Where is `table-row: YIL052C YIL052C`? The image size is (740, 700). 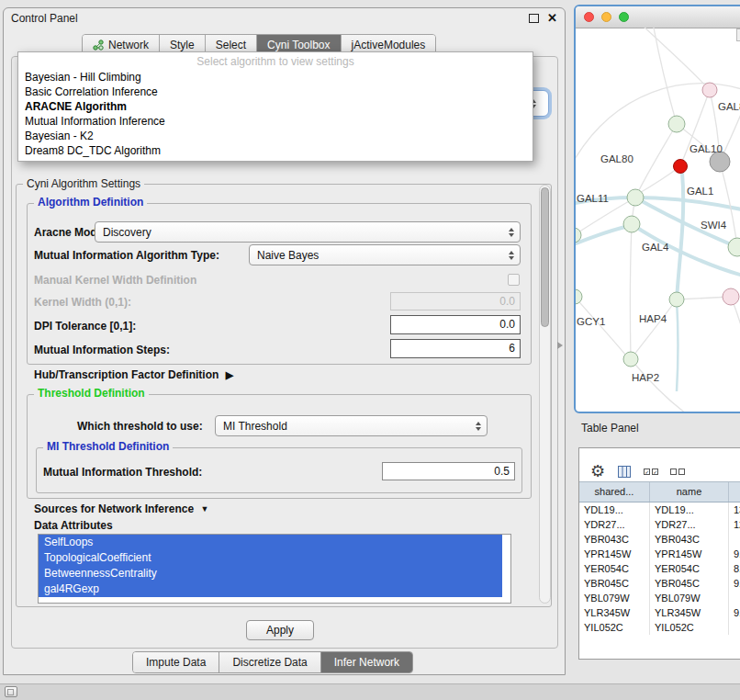 table-row: YIL052C YIL052C is located at coordinates (659, 627).